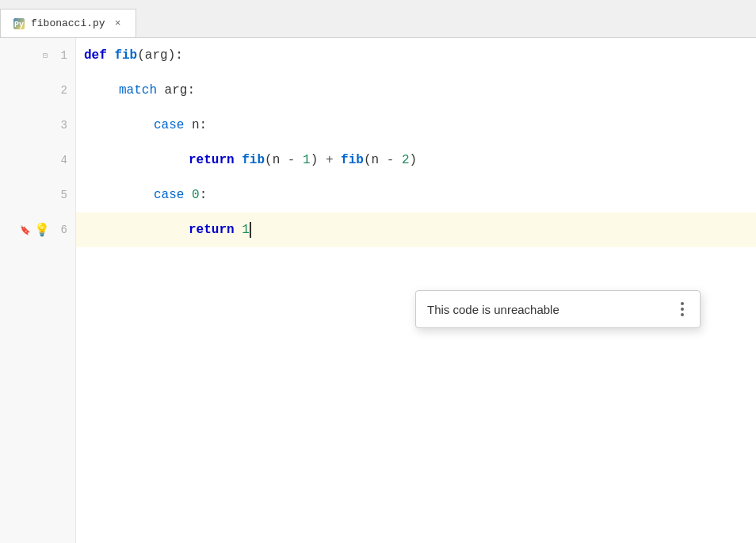  Describe the element at coordinates (195, 125) in the screenshot. I see `case-n: n:` at that location.